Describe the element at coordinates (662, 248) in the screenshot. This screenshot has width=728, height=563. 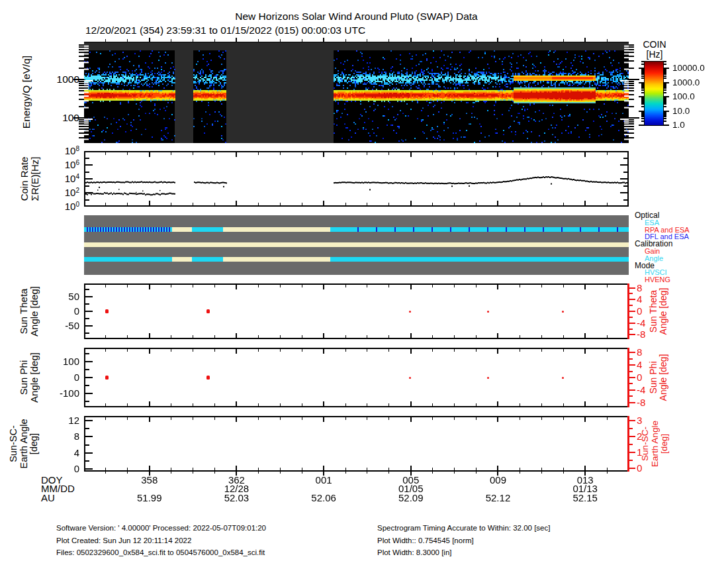
I see `status-legend: OpticalESARPA and ESADFL and ESACalibrat…` at that location.